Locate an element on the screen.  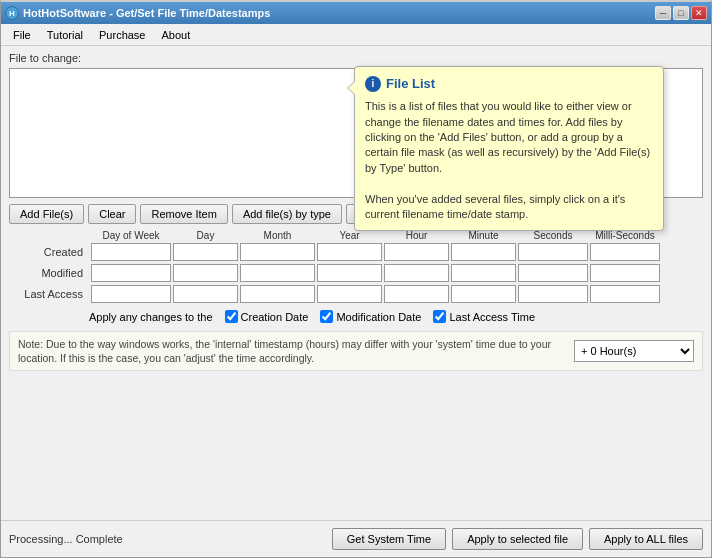
menu-purchase: Purchase is located at coordinates (122, 35).